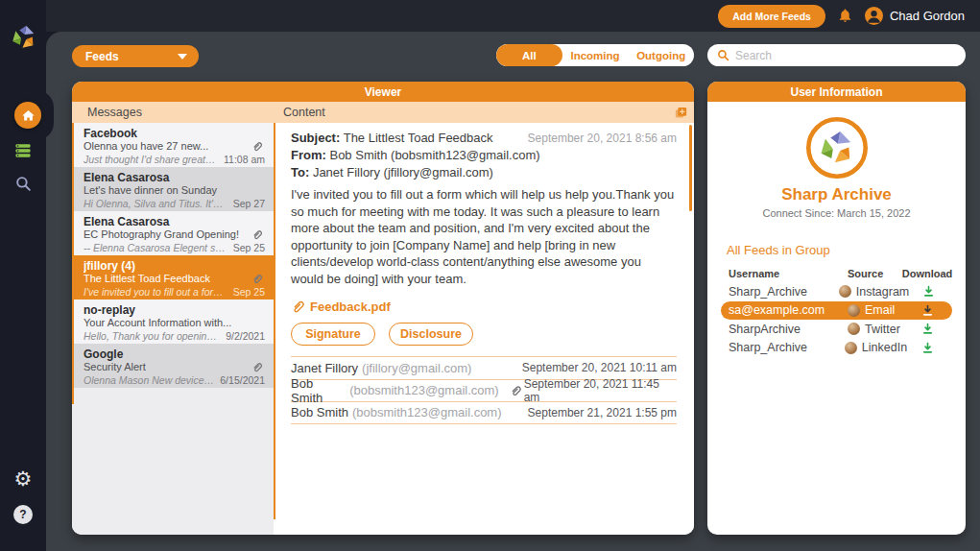 The width and height of the screenshot is (980, 551). What do you see at coordinates (837, 348) in the screenshot?
I see `feed-row: Sharp_Archive LinkedIn` at bounding box center [837, 348].